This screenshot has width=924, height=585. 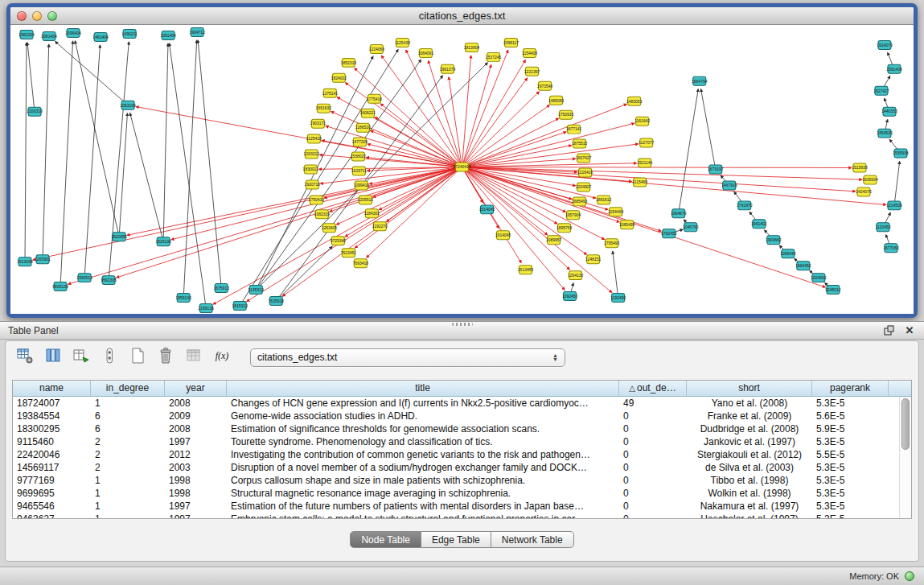 I want to click on column-header-in_degree: in_degree, so click(x=128, y=389).